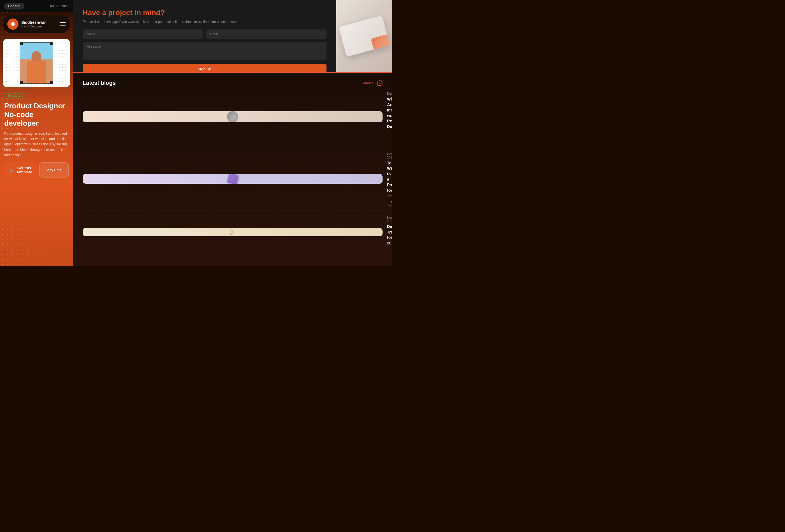  Describe the element at coordinates (390, 156) in the screenshot. I see `blog-date-2: Dec 20, 2023` at that location.